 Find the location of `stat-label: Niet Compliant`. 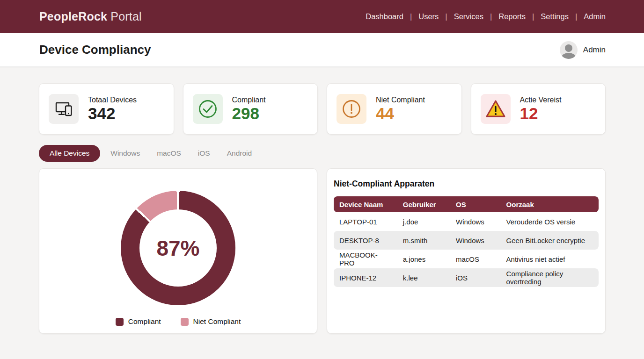

stat-label: Niet Compliant is located at coordinates (401, 100).